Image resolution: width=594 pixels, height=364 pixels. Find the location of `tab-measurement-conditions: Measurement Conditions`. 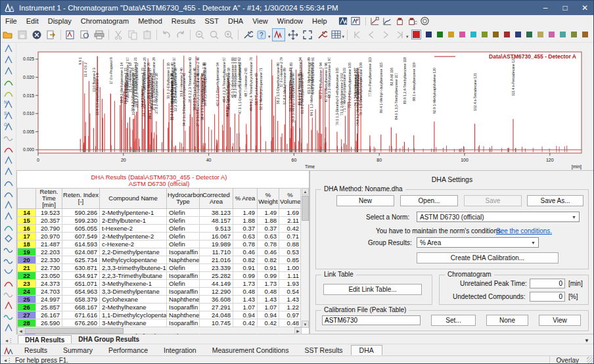

tab-measurement-conditions: Measurement Conditions is located at coordinates (251, 350).